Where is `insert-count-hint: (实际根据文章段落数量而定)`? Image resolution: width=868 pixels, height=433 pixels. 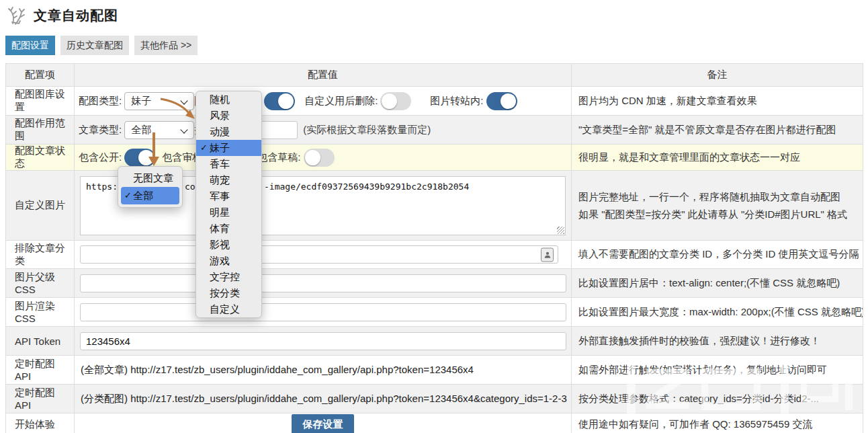
insert-count-hint: (实际根据文章段落数量而定) is located at coordinates (367, 130).